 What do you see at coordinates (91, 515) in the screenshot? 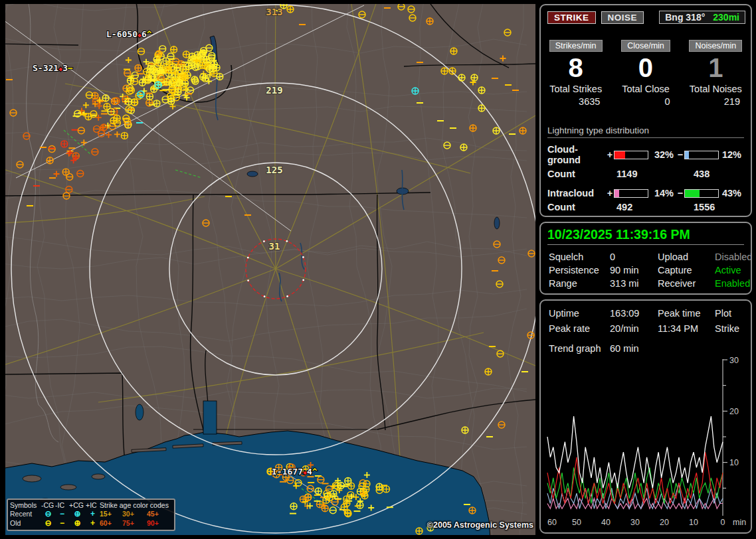
I see `map-legend: Symbols-CG-IC+CG+ICStrike age color code…` at bounding box center [91, 515].